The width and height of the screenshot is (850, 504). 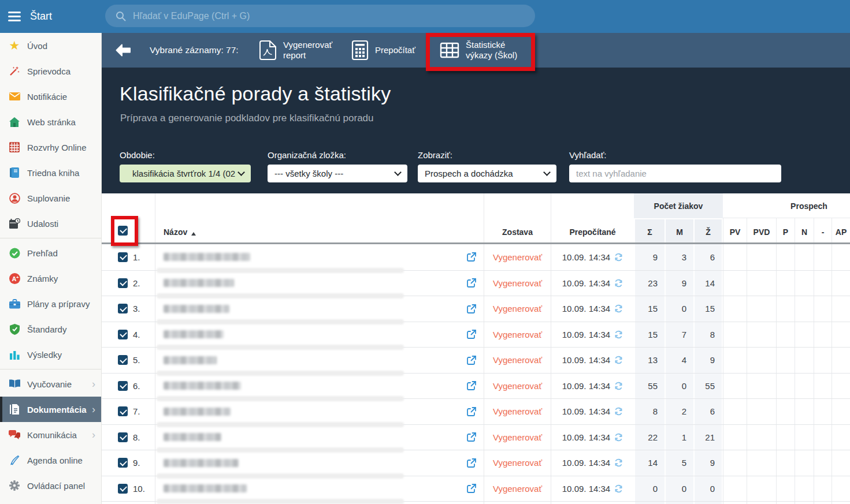 What do you see at coordinates (823, 283) in the screenshot?
I see `dash-cell` at bounding box center [823, 283].